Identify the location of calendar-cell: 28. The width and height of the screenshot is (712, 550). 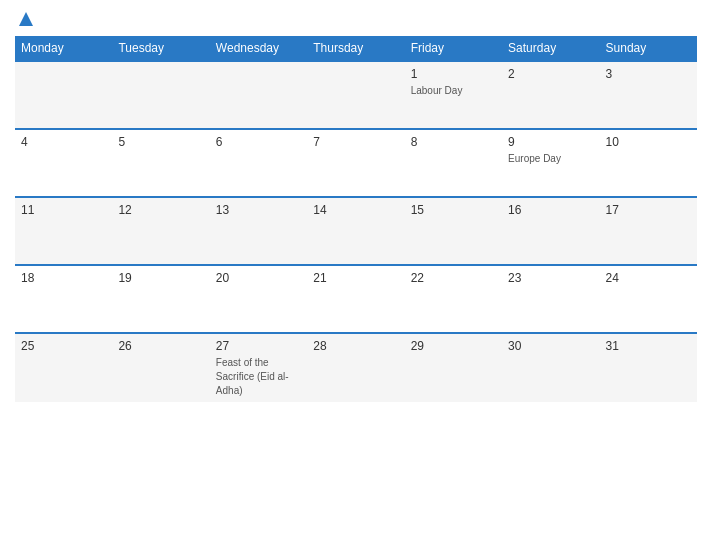
(356, 368).